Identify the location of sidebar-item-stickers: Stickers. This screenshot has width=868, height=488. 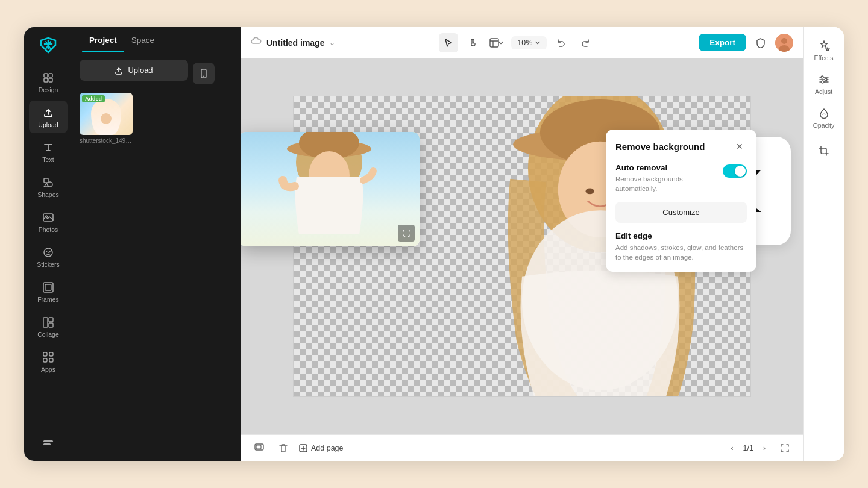
(48, 257).